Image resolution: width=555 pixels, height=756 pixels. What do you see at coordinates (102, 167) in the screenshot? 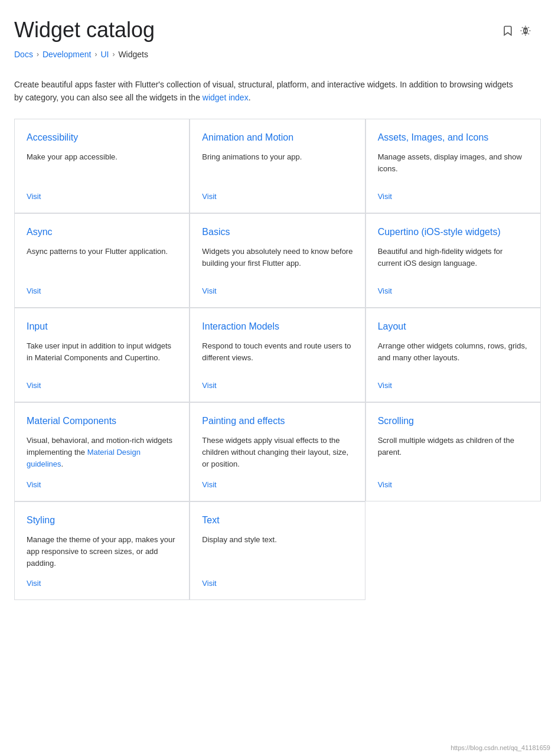
I see `card-desc: Make your app accessible.` at bounding box center [102, 167].